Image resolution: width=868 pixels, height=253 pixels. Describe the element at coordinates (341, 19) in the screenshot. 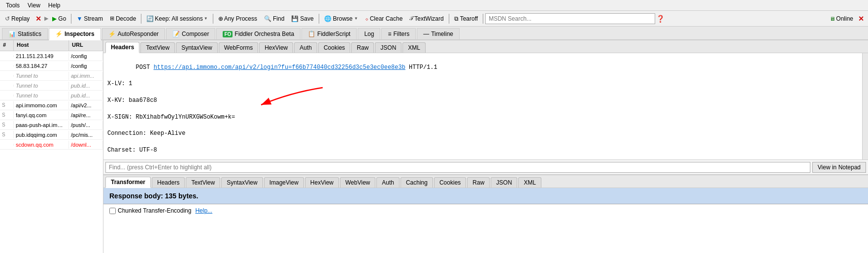

I see `browse-button: 🌐 Browse ▼` at that location.